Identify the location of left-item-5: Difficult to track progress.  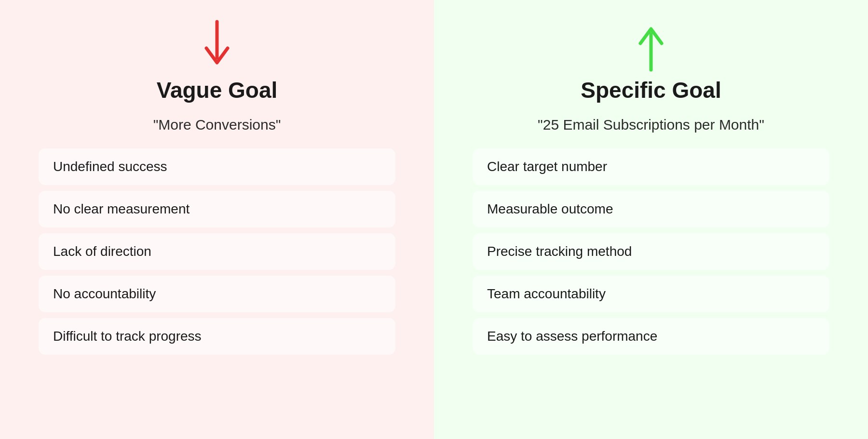
(127, 336).